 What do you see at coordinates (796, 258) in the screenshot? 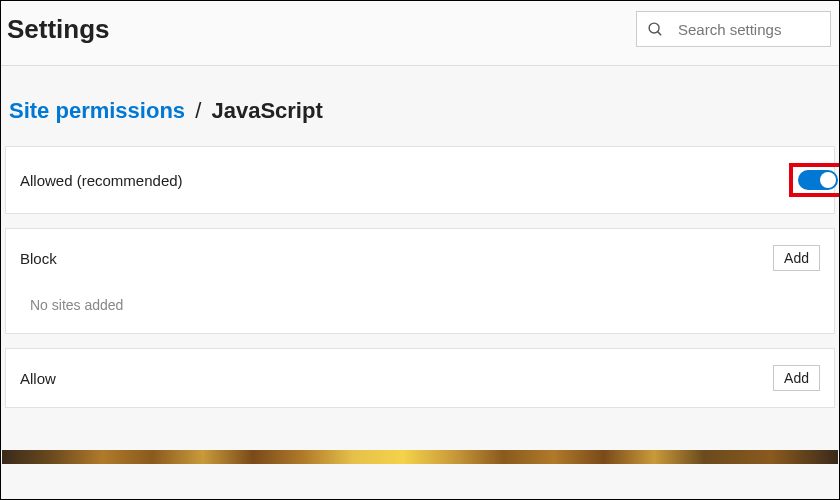
I see `block-add-button: Add` at bounding box center [796, 258].